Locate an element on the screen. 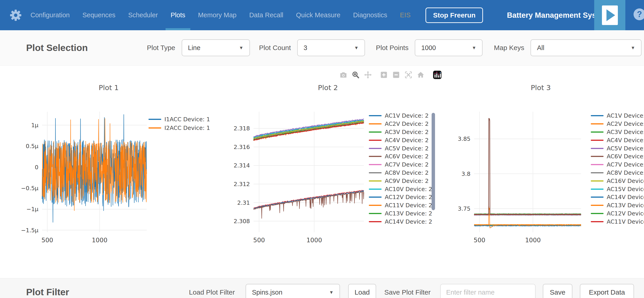 This screenshot has width=644, height=298. map-keys-label: Map Keys is located at coordinates (509, 48).